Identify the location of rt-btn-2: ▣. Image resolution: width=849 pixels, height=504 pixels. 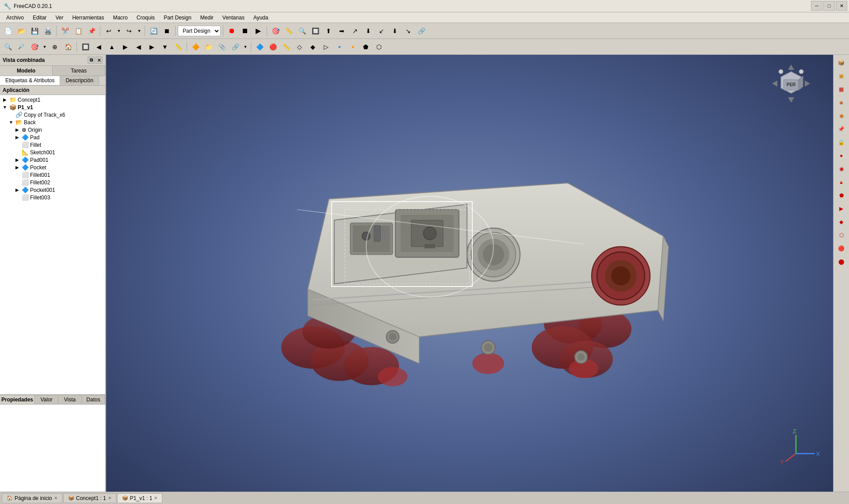
(841, 76).